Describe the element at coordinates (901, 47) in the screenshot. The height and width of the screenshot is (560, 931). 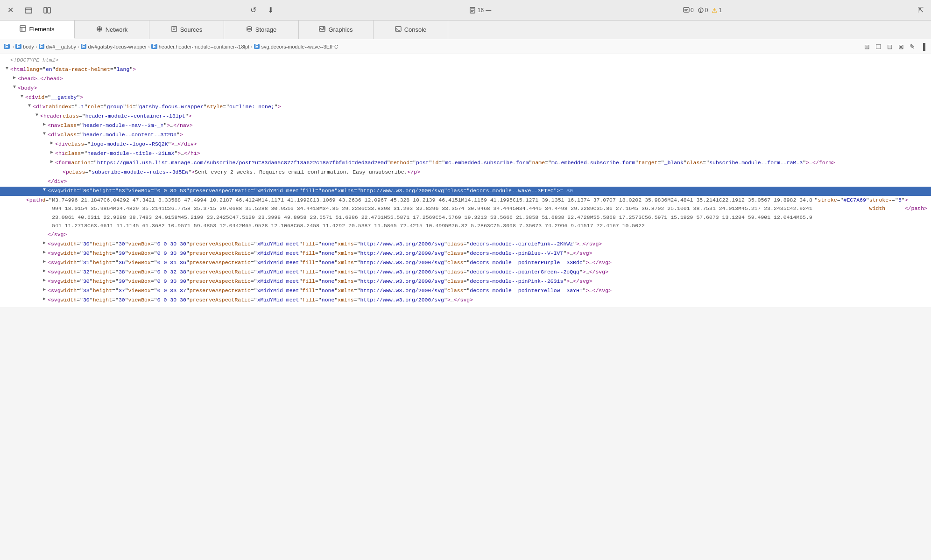
I see `layout-tool-button: ⊠` at that location.